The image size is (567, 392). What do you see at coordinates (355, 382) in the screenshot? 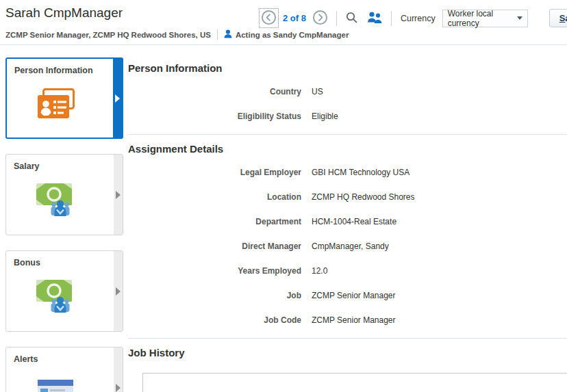
I see `job-history-table` at bounding box center [355, 382].